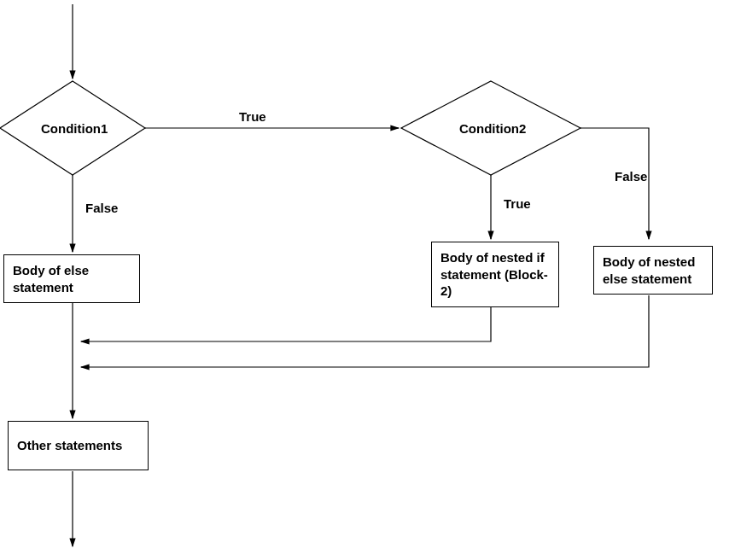 The height and width of the screenshot is (560, 735). What do you see at coordinates (74, 130) in the screenshot?
I see `condition1-label: Condition1` at bounding box center [74, 130].